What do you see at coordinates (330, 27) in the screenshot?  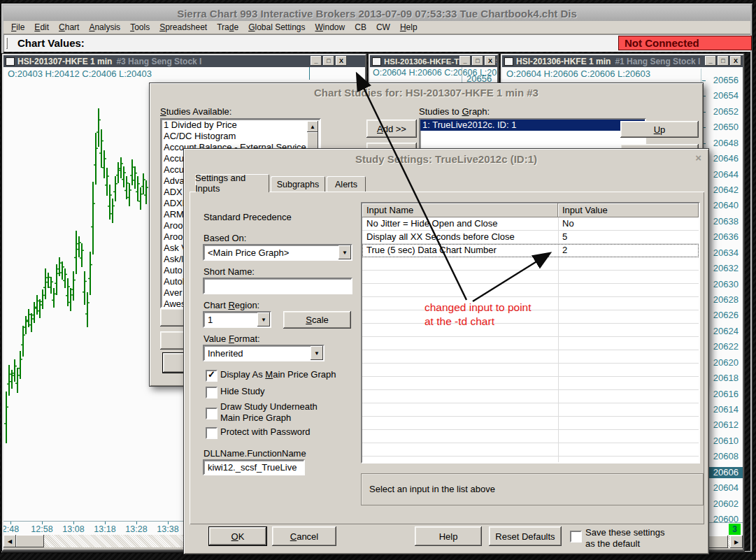 I see `menu-window: Window` at bounding box center [330, 27].